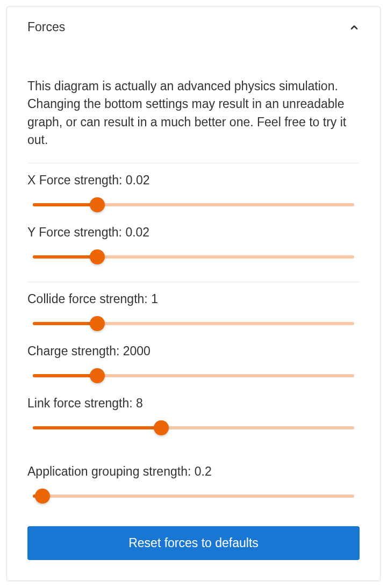 This screenshot has width=387, height=588. What do you see at coordinates (76, 232) in the screenshot?
I see `y-force-label-text: Y Force strength:` at bounding box center [76, 232].